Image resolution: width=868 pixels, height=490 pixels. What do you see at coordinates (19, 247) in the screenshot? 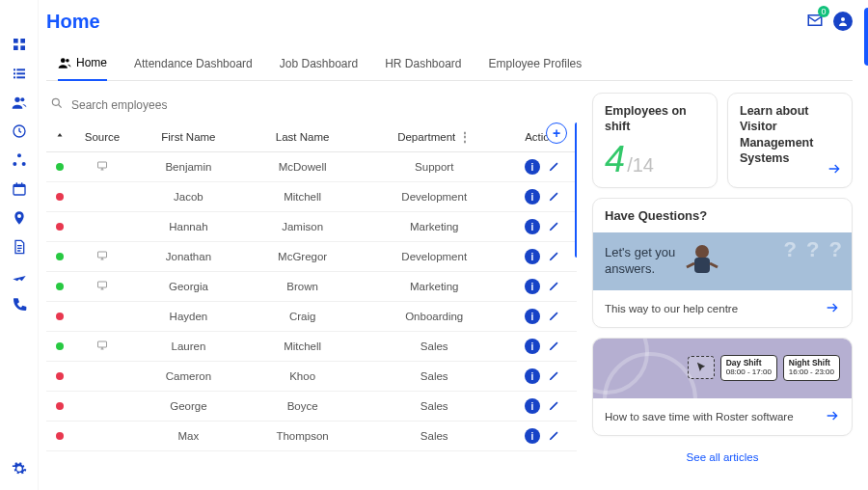
I see `nav-document-icon` at bounding box center [19, 247].